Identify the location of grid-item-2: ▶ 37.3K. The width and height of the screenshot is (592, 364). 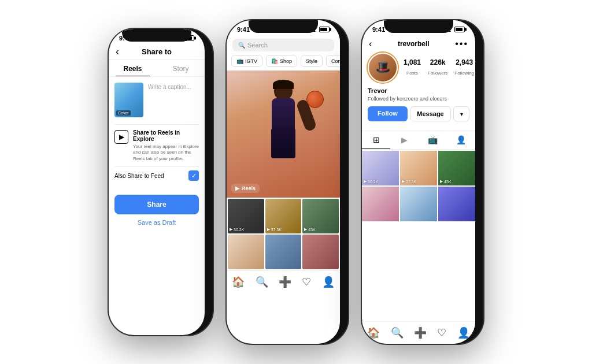
(283, 216).